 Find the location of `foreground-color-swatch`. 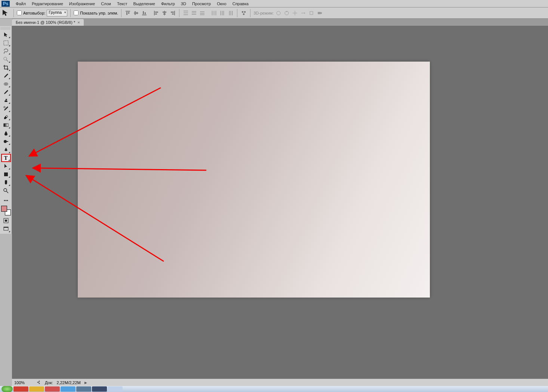

foreground-color-swatch is located at coordinates (4, 209).